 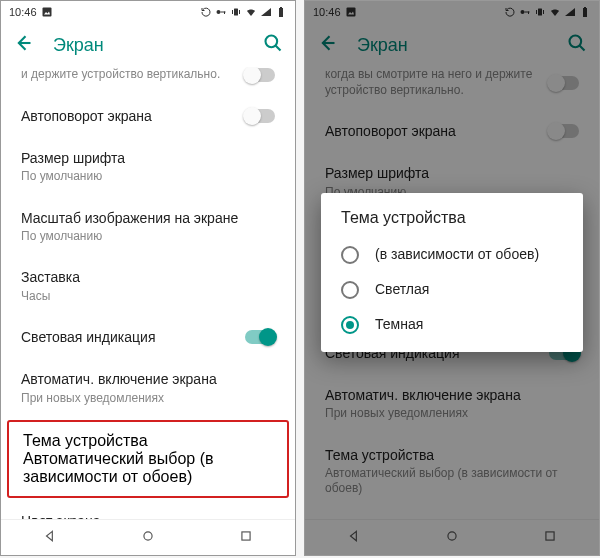 What do you see at coordinates (148, 45) in the screenshot?
I see `app-bar: Экран` at bounding box center [148, 45].